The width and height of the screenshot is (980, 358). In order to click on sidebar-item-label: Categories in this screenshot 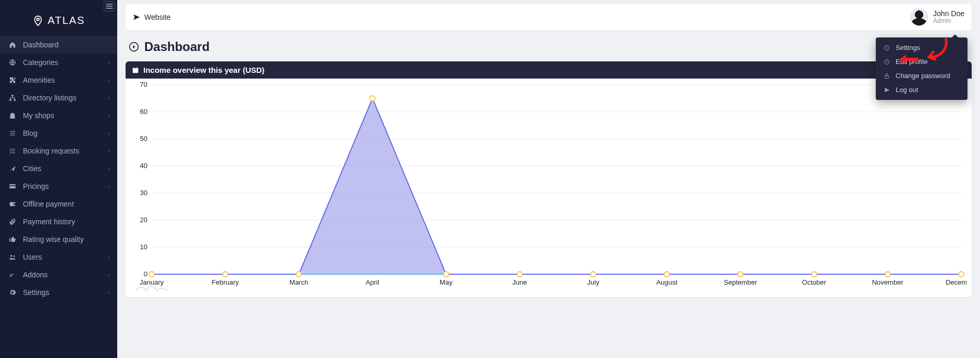, I will do `click(41, 62)`.